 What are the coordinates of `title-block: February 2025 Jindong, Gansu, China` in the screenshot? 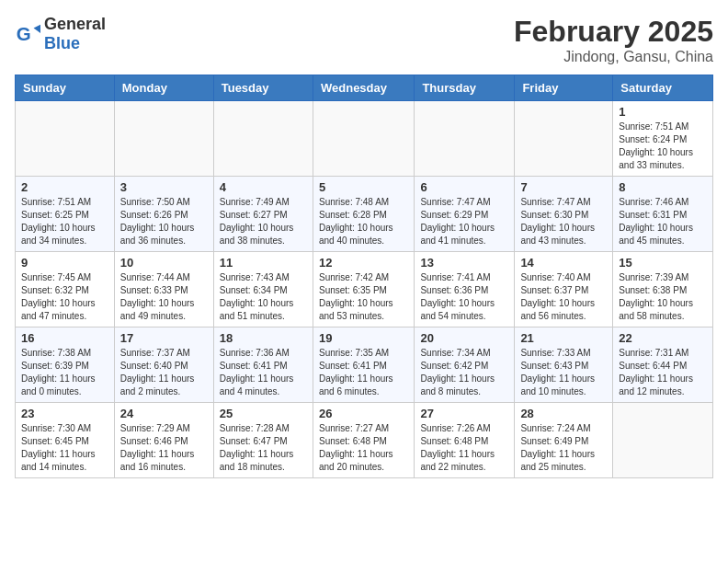 It's located at (614, 40).